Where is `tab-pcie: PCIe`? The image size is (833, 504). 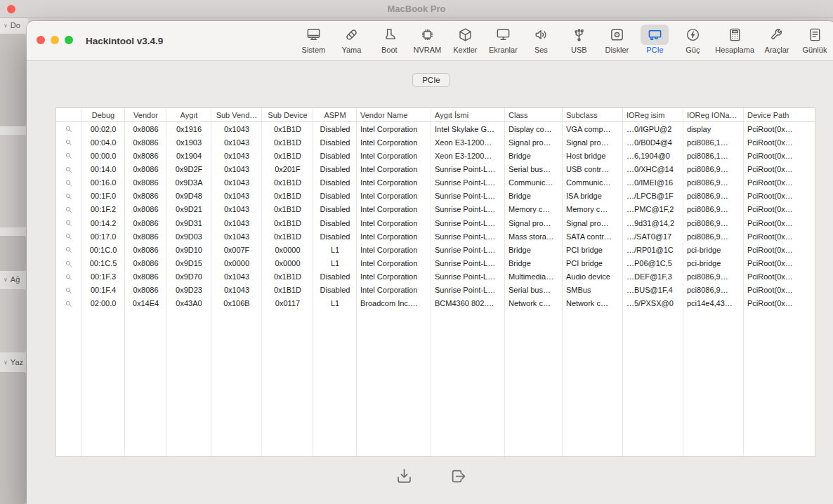 tab-pcie: PCIe is located at coordinates (431, 80).